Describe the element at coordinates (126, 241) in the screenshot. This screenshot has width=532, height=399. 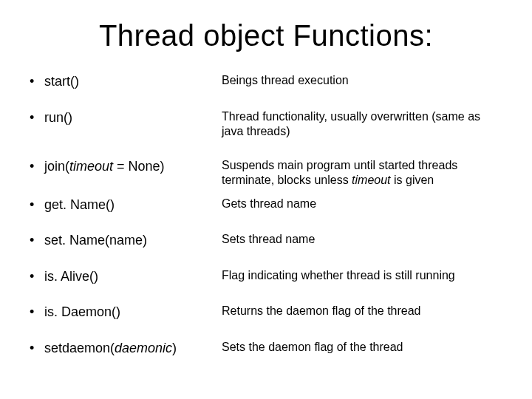
I see `function-name-cell: •set. Name(name)` at that location.